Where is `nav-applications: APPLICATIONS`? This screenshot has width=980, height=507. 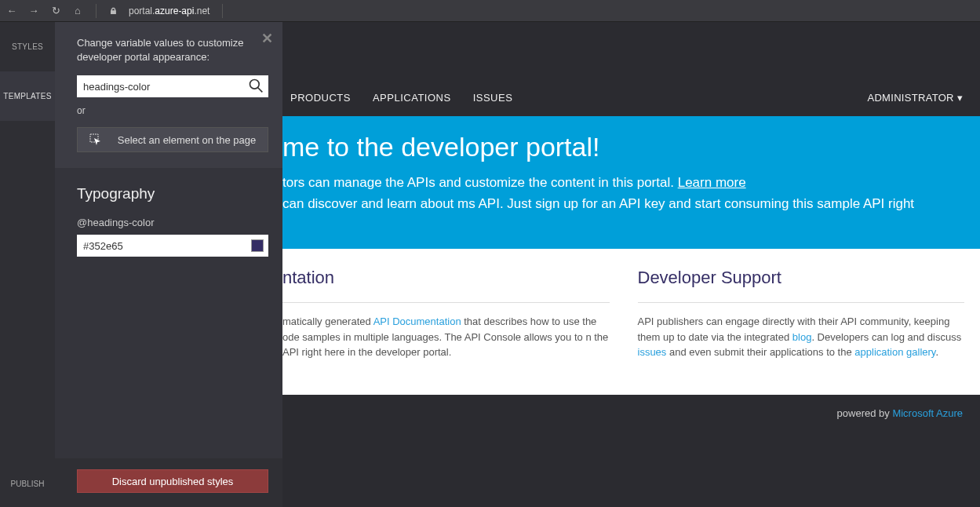 nav-applications: APPLICATIONS is located at coordinates (412, 97).